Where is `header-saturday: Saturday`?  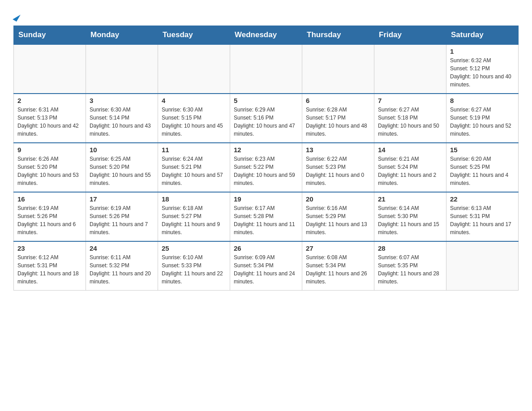 header-saturday: Saturday is located at coordinates (483, 35).